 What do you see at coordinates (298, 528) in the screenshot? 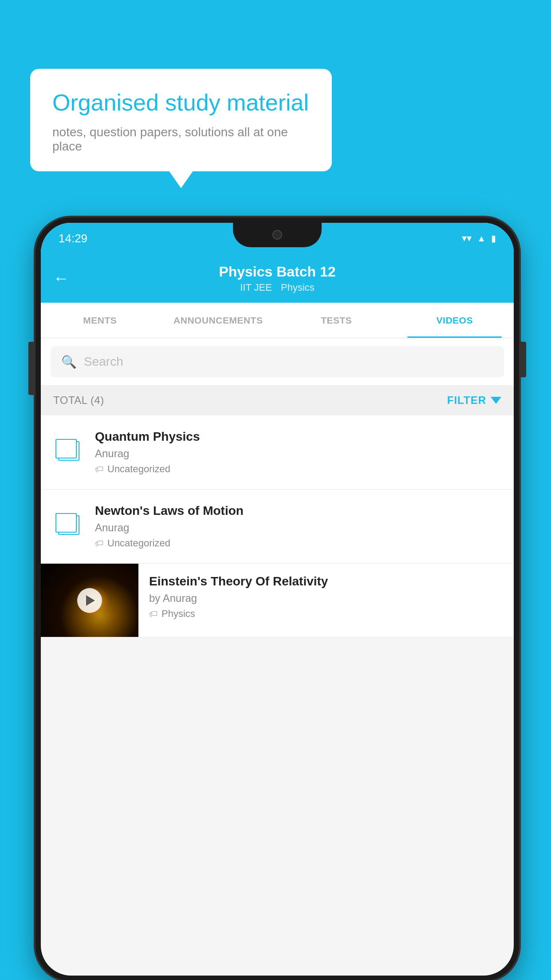
I see `item-author-2: Anurag` at bounding box center [298, 528].